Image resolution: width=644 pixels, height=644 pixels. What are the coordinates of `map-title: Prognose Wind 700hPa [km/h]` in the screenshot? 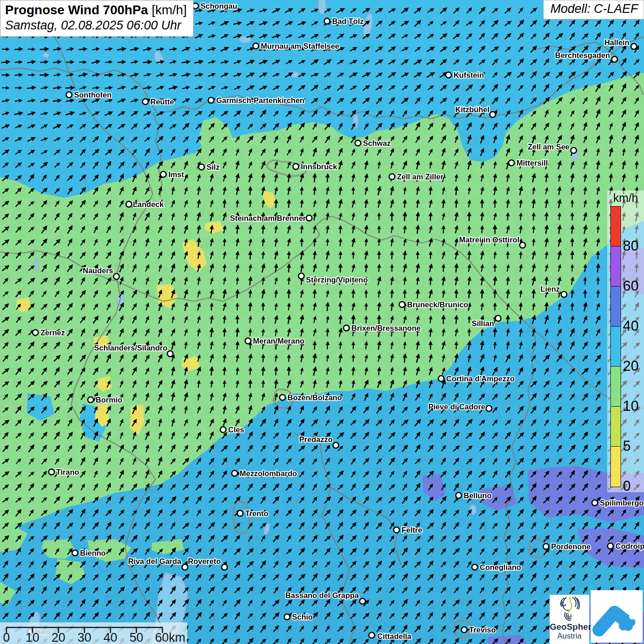 It's located at (96, 10).